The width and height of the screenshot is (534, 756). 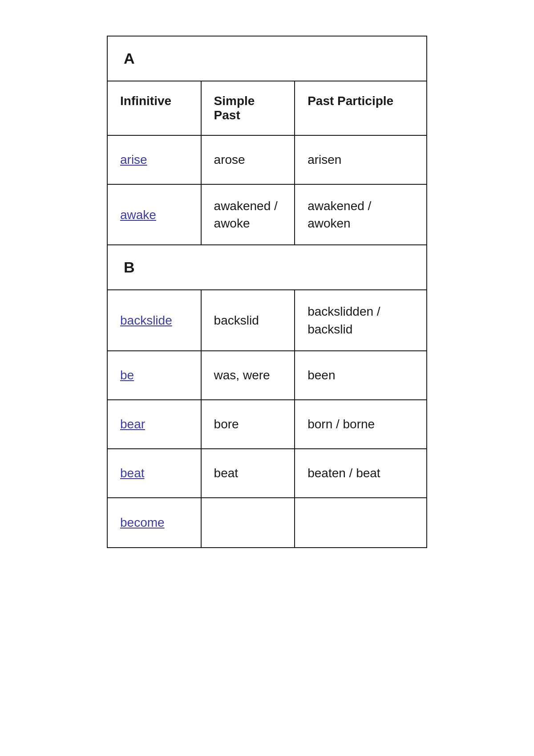 What do you see at coordinates (248, 523) in the screenshot?
I see `cell-simple-past-become` at bounding box center [248, 523].